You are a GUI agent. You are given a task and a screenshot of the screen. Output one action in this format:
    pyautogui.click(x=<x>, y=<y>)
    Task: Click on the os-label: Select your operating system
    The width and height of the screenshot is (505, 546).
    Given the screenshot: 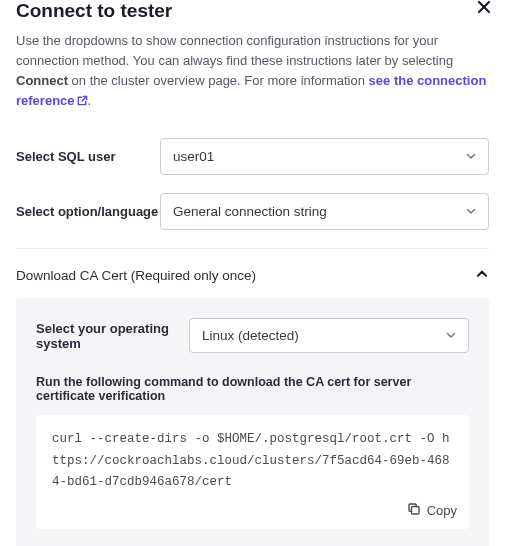 What is the action you would take?
    pyautogui.click(x=112, y=336)
    